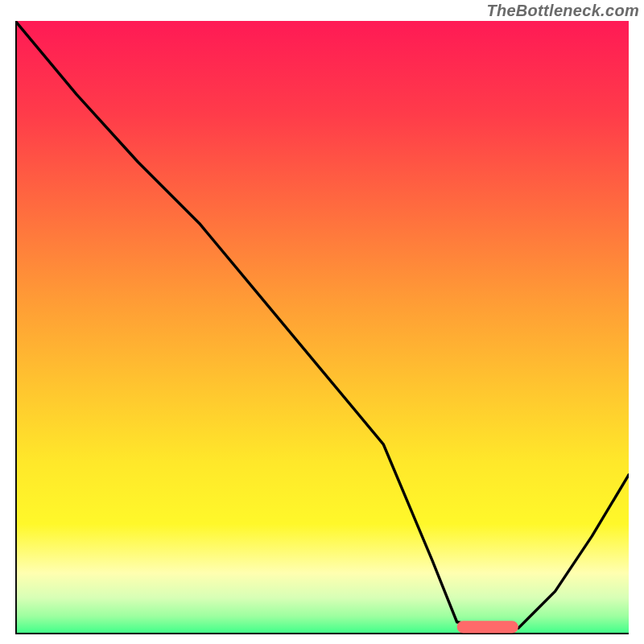 The width and height of the screenshot is (644, 644). I want to click on optimal-zone-marker, so click(488, 626).